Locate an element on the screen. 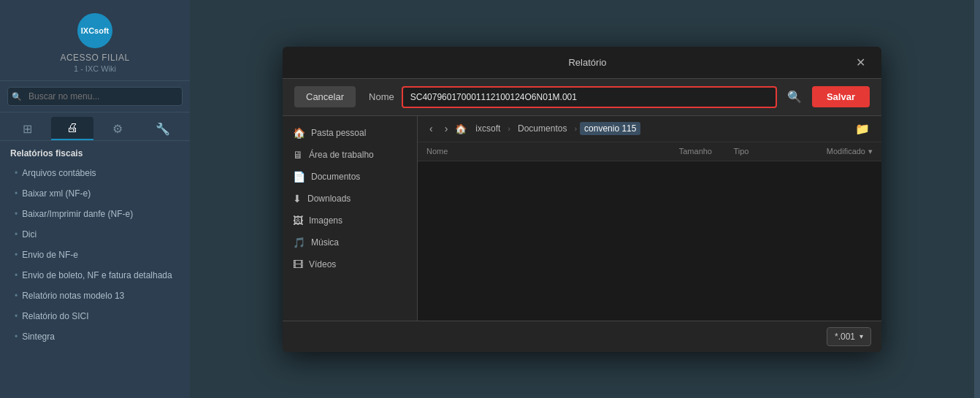 The width and height of the screenshot is (980, 398). tab-settings: ⚙ is located at coordinates (118, 129).